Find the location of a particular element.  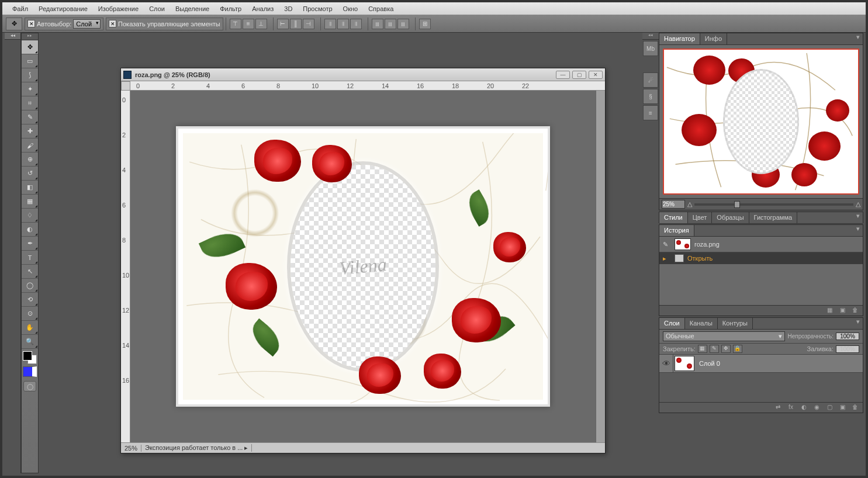

menu-3d: 3D is located at coordinates (288, 9).